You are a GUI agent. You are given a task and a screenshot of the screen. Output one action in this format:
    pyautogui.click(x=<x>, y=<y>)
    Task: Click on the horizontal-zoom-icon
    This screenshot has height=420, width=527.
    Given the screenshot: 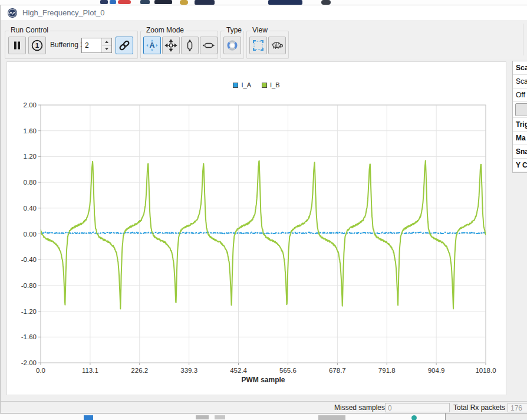 What is the action you would take?
    pyautogui.click(x=209, y=45)
    